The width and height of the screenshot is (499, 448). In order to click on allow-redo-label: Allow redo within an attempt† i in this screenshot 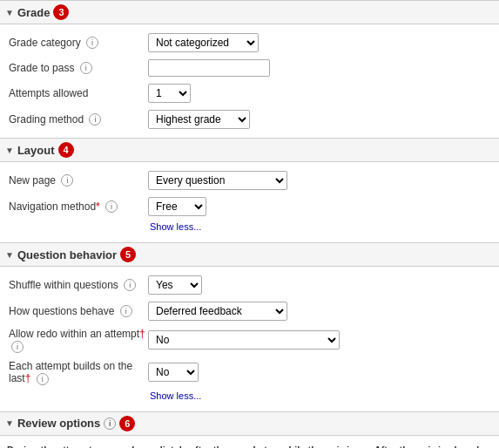, I will do `click(78, 340)`.